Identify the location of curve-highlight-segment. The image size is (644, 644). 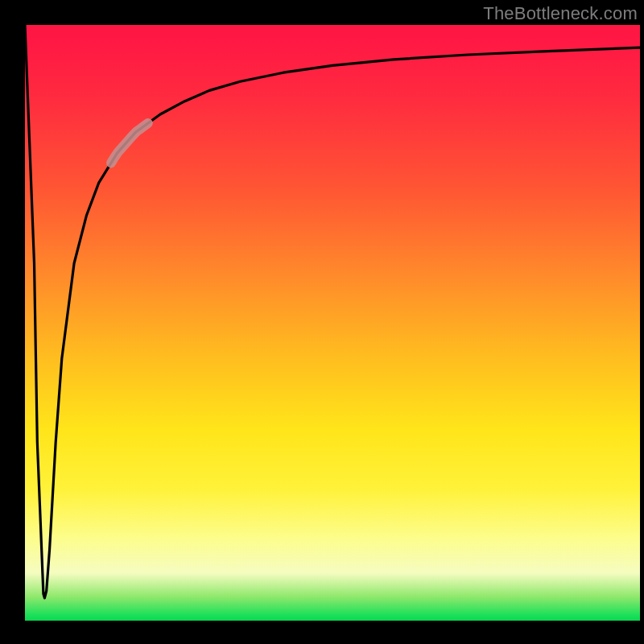
(130, 143).